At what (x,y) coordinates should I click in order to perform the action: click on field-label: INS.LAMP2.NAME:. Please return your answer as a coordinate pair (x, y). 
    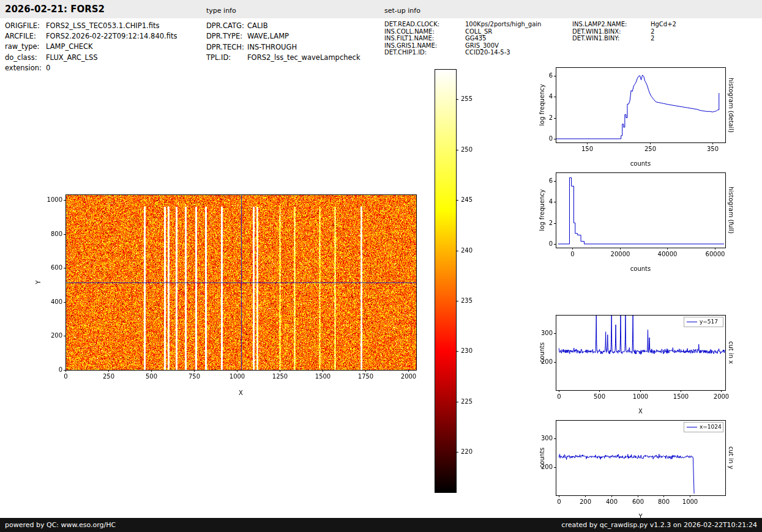
    Looking at the image, I should click on (611, 24).